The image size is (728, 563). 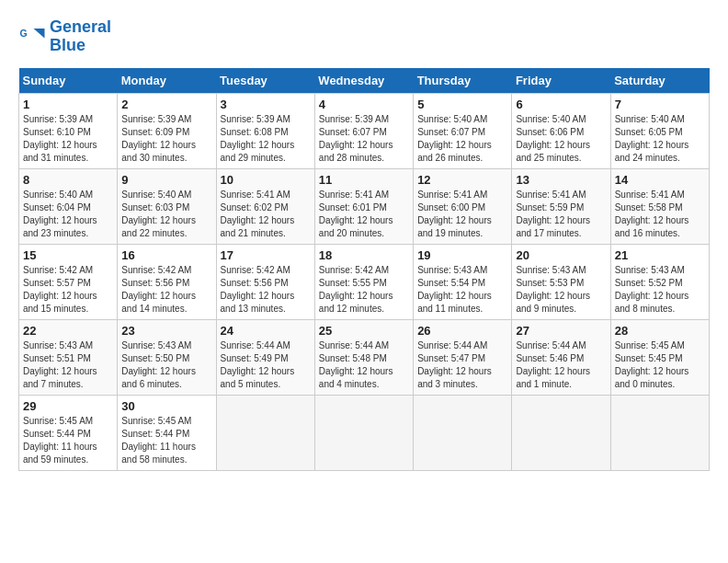 I want to click on day-number: 15, so click(x=68, y=256).